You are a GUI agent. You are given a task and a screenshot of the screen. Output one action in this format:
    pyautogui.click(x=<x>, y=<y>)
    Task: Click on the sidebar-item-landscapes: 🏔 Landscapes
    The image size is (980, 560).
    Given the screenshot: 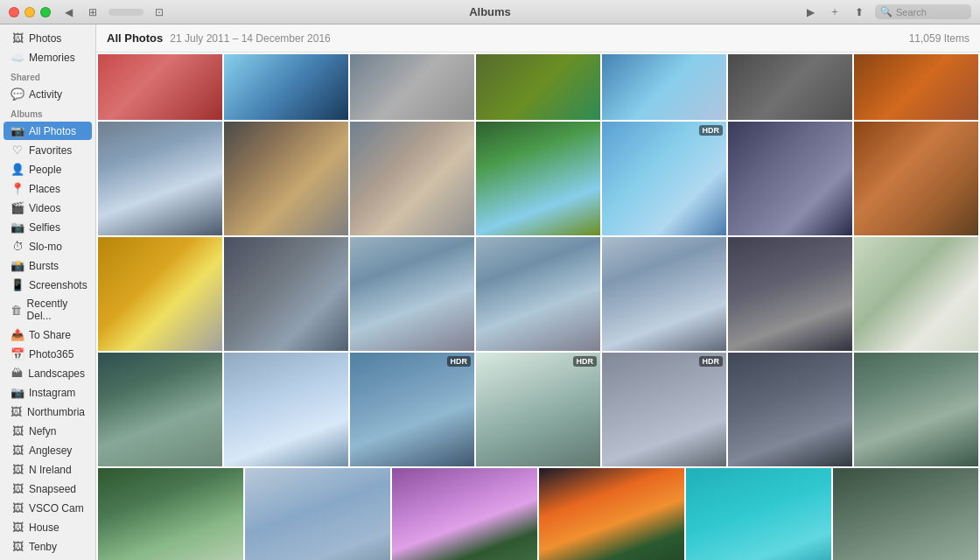 What is the action you would take?
    pyautogui.click(x=47, y=373)
    